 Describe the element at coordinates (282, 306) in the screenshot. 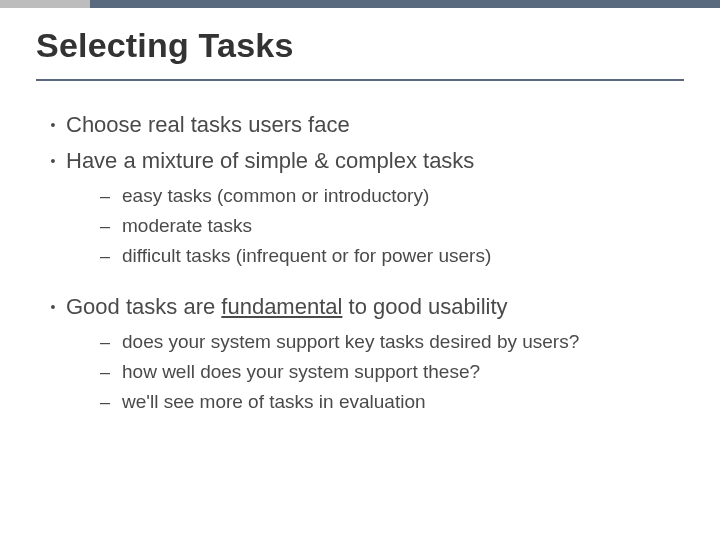

I see `bullet-text-underlined: fundamental` at that location.